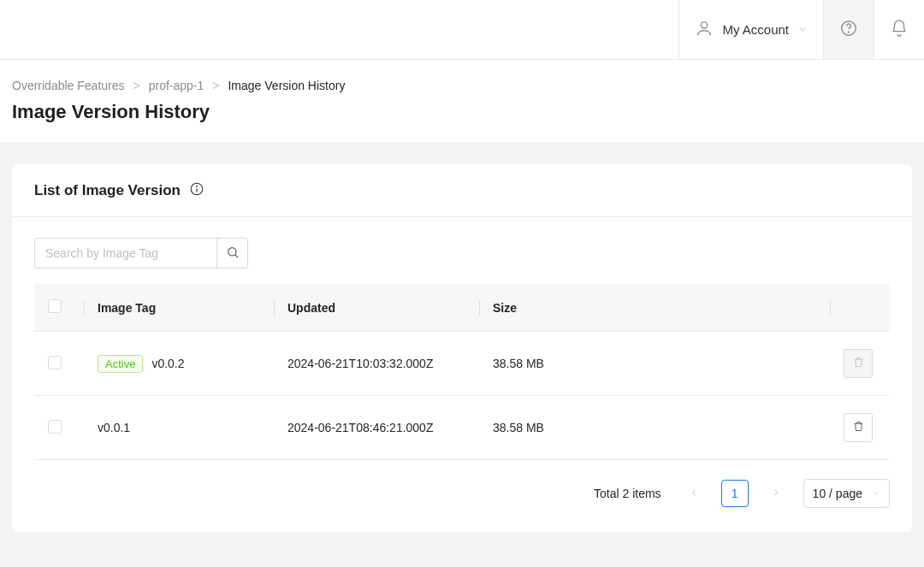 This screenshot has height=567, width=924. I want to click on account-label: My Account, so click(755, 29).